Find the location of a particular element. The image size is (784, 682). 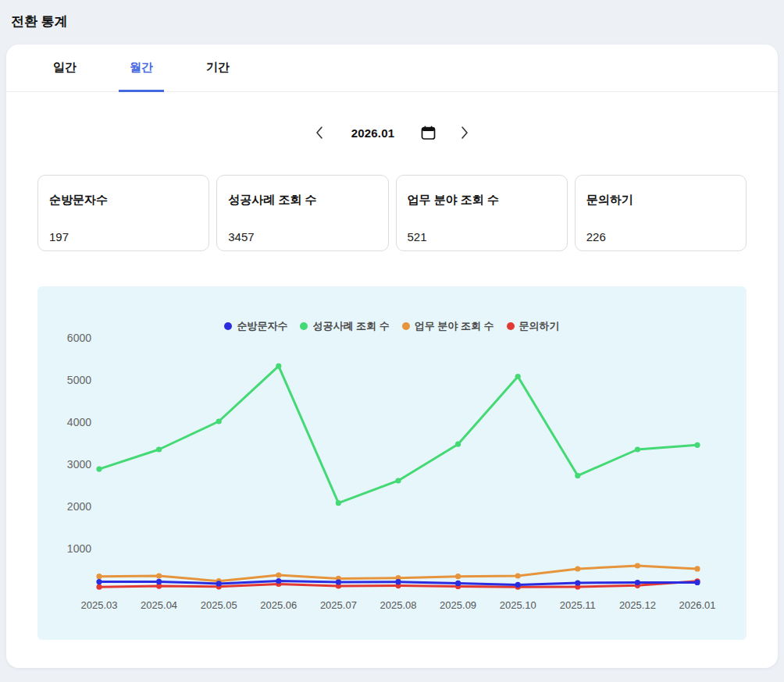

svg-text: 2026.01 is located at coordinates (698, 606).